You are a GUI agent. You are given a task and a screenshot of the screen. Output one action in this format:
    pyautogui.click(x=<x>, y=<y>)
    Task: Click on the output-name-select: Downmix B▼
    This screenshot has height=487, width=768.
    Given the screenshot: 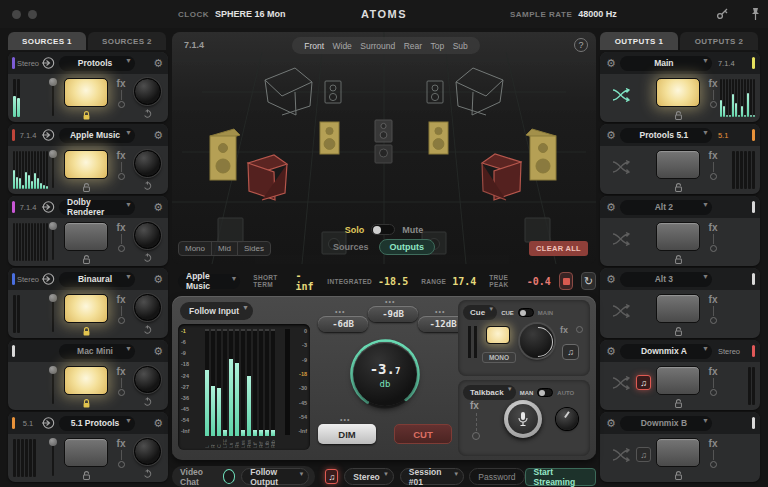 What is the action you would take?
    pyautogui.click(x=666, y=424)
    